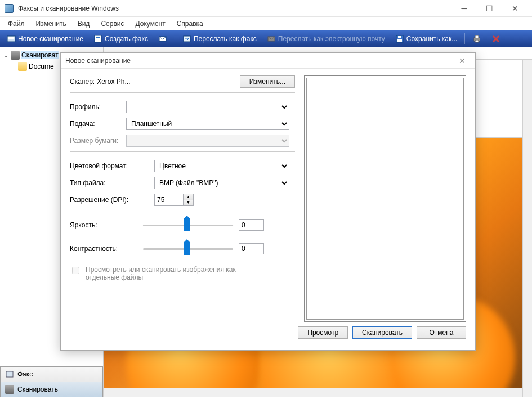 The width and height of the screenshot is (532, 399). Describe the element at coordinates (98, 39) in the screenshot. I see `fax-icon` at that location.